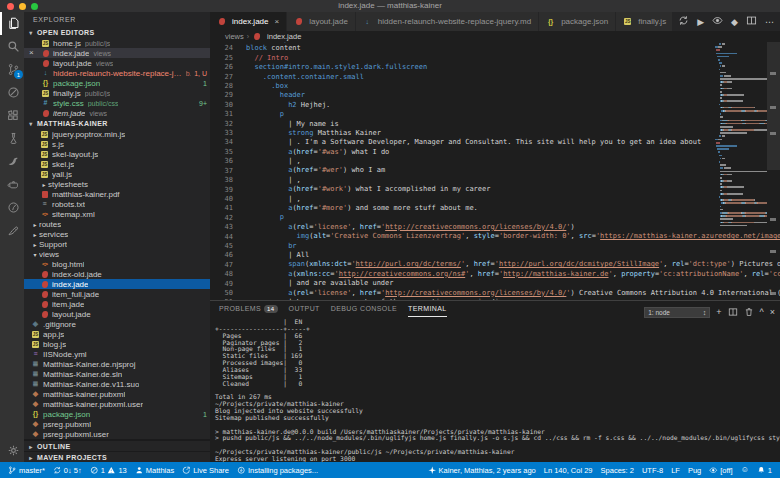  What do you see at coordinates (248, 309) in the screenshot?
I see `panel-tab-problems: PROBLEMS14` at bounding box center [248, 309].